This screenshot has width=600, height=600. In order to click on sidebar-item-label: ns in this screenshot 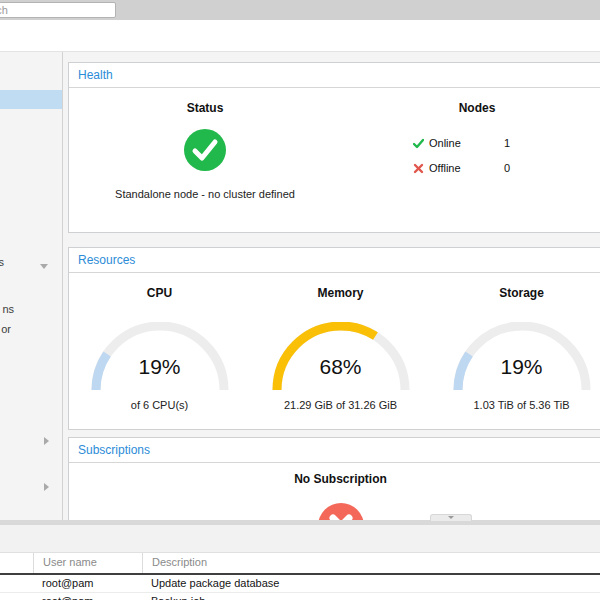, I will do `click(8, 309)`.